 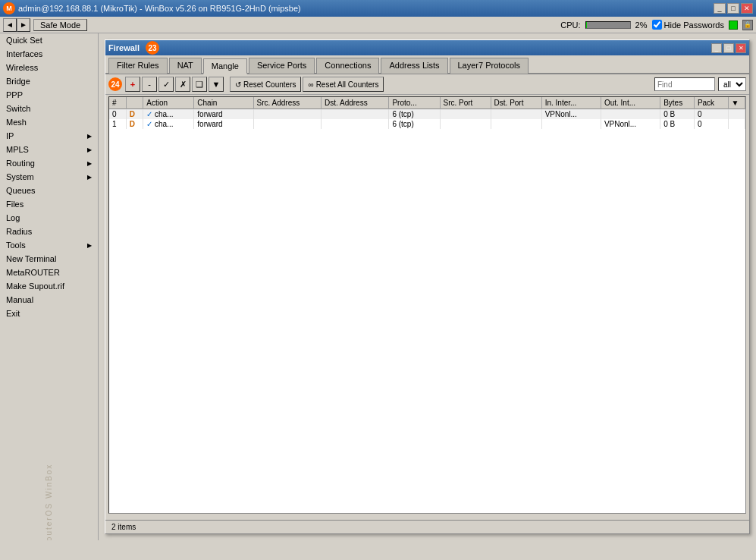 I want to click on cell-flag: D, so click(x=134, y=124).